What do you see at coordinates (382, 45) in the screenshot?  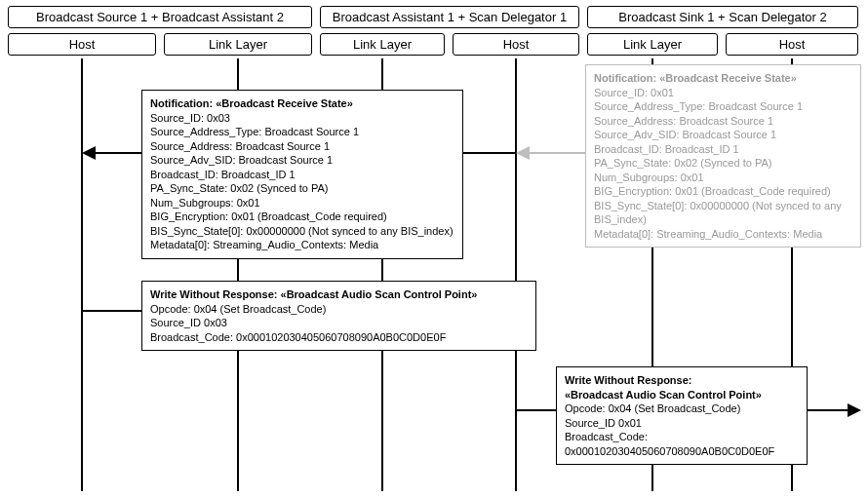 I see `lane-g2-ll: Link Layer` at bounding box center [382, 45].